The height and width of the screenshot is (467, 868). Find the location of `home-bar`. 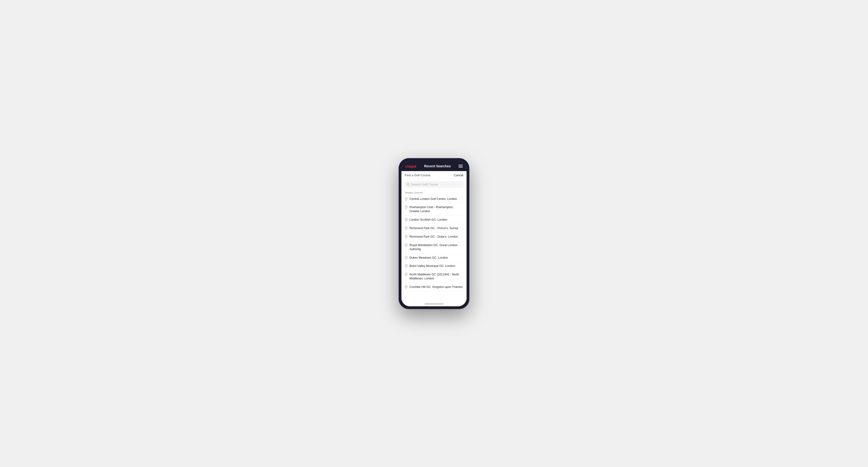

home-bar is located at coordinates (434, 304).